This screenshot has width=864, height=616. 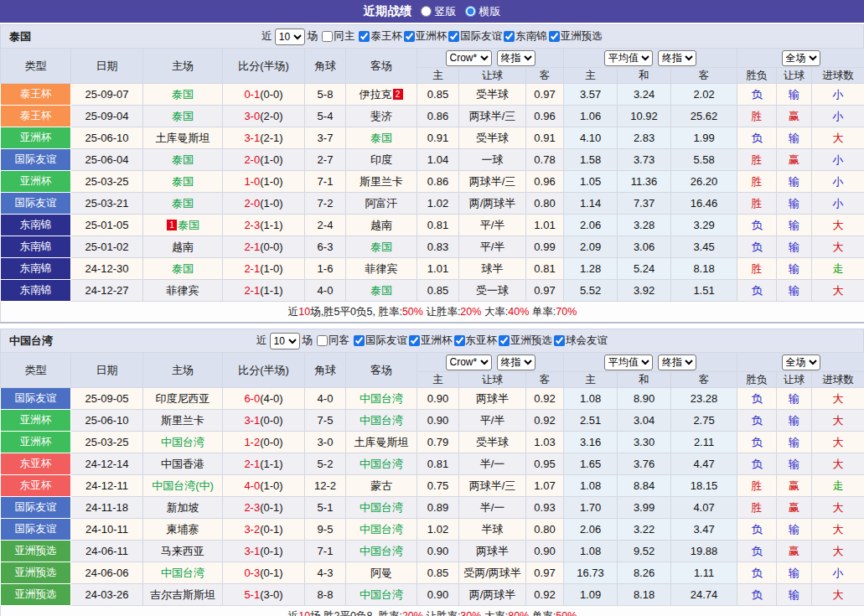 What do you see at coordinates (36, 486) in the screenshot?
I see `type-badge: 东亚杯` at bounding box center [36, 486].